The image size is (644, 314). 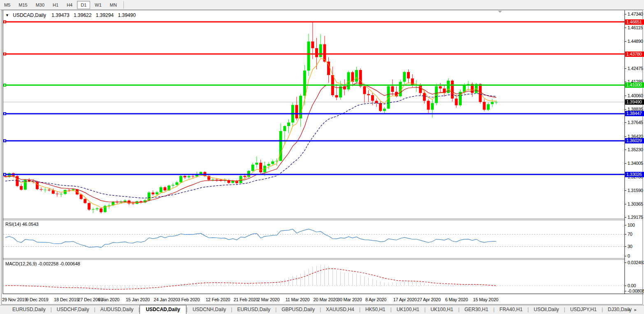 I want to click on price-tick-label: 1.42475, so click(x=636, y=68).